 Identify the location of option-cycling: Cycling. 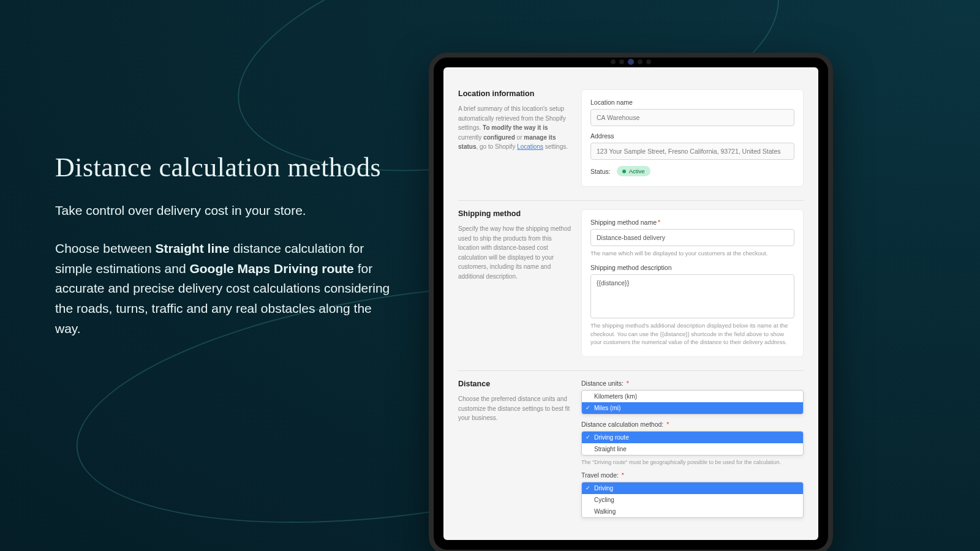
(692, 500).